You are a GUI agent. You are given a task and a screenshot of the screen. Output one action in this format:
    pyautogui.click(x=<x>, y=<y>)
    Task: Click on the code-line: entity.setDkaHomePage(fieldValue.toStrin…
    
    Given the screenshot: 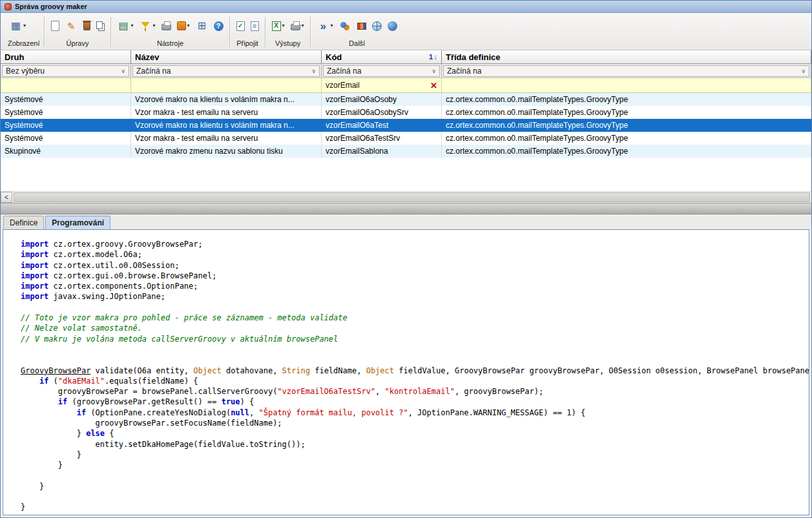 What is the action you would take?
    pyautogui.click(x=412, y=444)
    